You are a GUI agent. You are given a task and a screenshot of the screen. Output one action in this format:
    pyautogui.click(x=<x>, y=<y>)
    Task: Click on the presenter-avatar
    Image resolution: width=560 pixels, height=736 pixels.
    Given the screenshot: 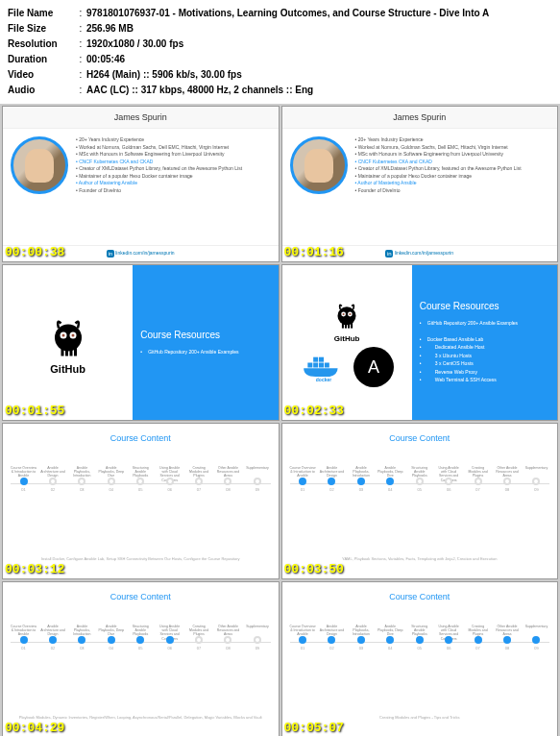 What is the action you would take?
    pyautogui.click(x=39, y=165)
    